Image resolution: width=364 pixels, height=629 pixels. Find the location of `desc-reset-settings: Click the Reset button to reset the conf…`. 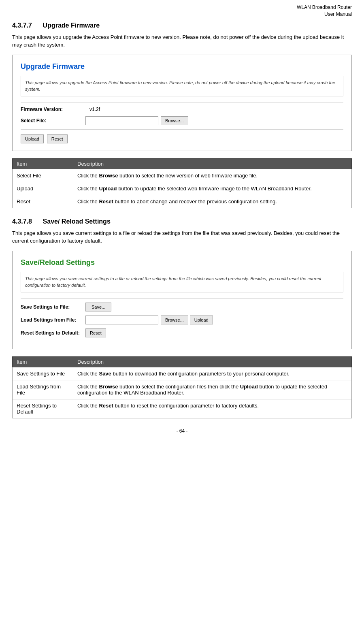

desc-reset-settings: Click the Reset button to reset the conf… is located at coordinates (213, 408).